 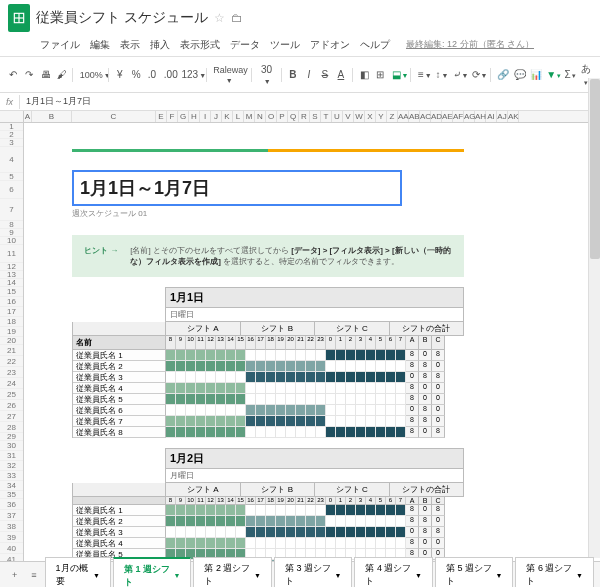 What do you see at coordinates (12, 292) in the screenshot?
I see `row-number: 15` at bounding box center [12, 292].